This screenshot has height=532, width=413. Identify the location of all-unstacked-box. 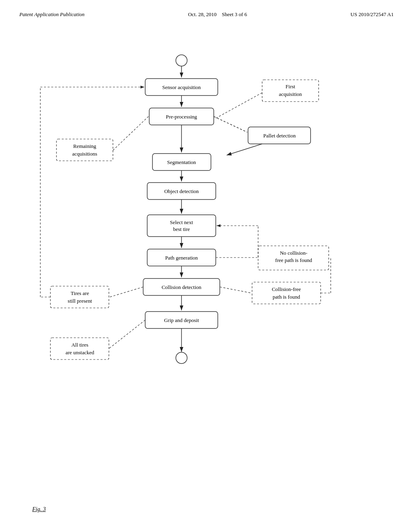
(80, 349).